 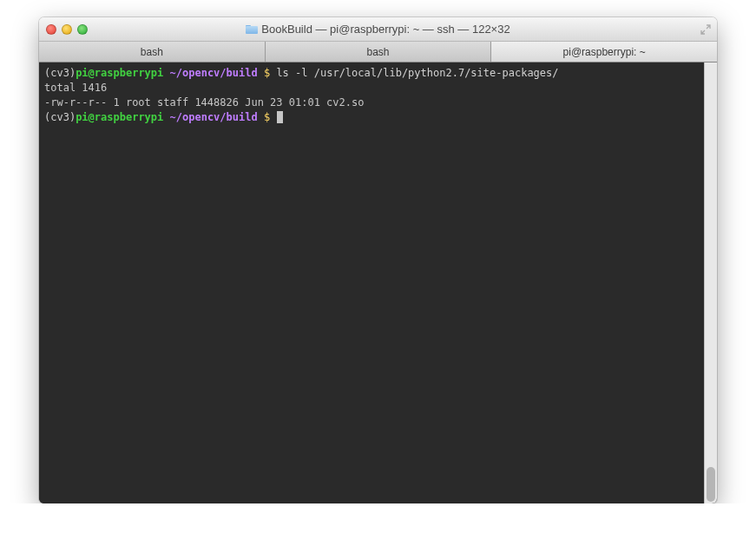 I want to click on window-title-text: BookBuild — pi@raspberrypi: ~ — ssh — 12…, so click(x=385, y=30).